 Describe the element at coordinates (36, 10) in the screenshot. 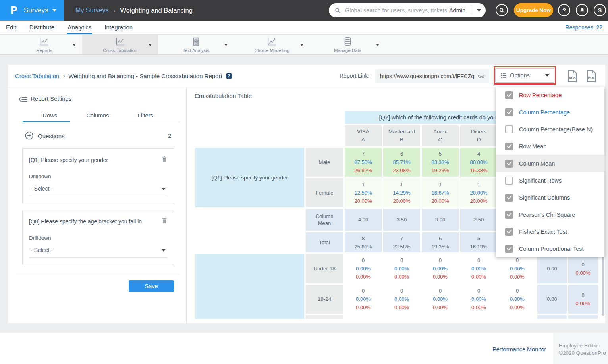

I see `product-switcher-label: Surveys` at that location.